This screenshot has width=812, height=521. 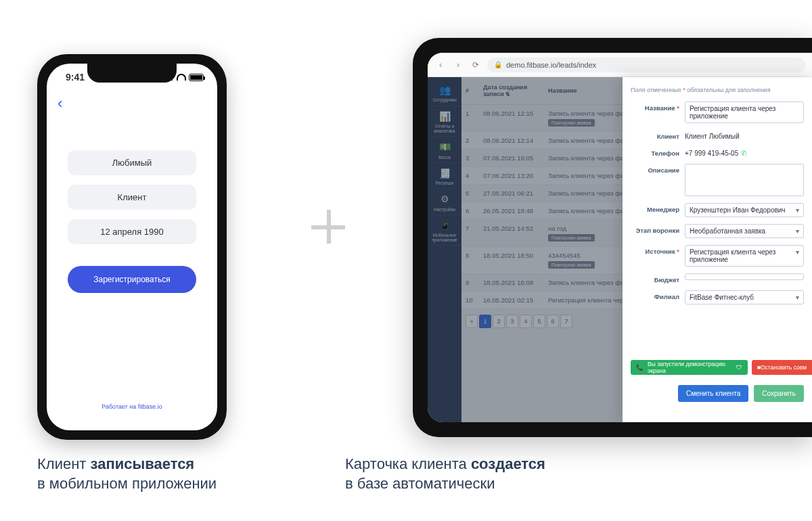 What do you see at coordinates (445, 157) in the screenshot?
I see `sidebar-label: Касса` at bounding box center [445, 157].